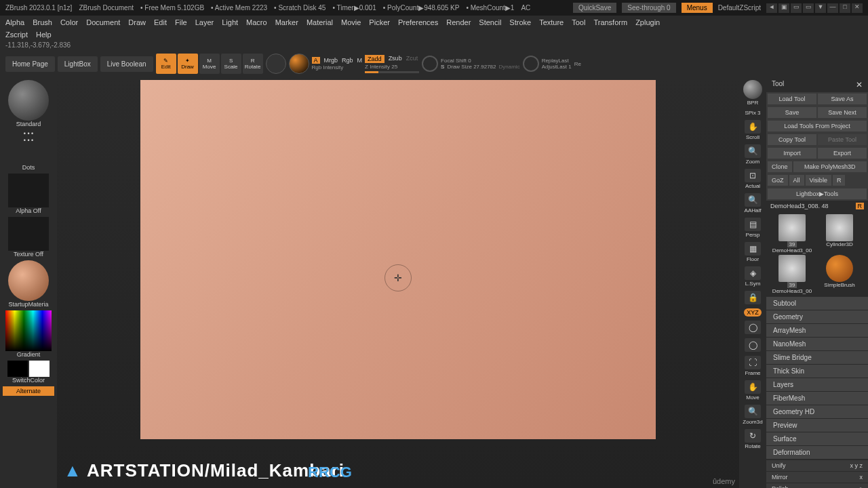 This screenshot has width=868, height=488. I want to click on mrgb-button: Mrgb, so click(331, 60).